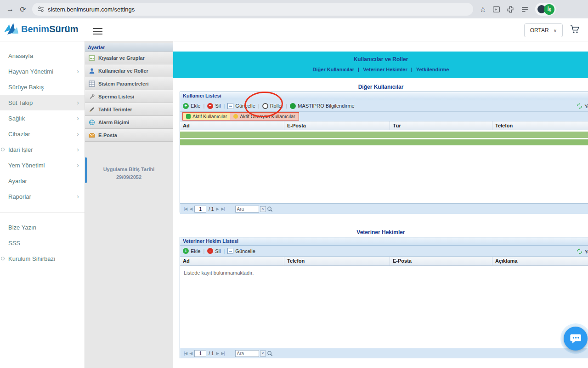  What do you see at coordinates (10, 9) in the screenshot?
I see `forward-icon: →` at bounding box center [10, 9].